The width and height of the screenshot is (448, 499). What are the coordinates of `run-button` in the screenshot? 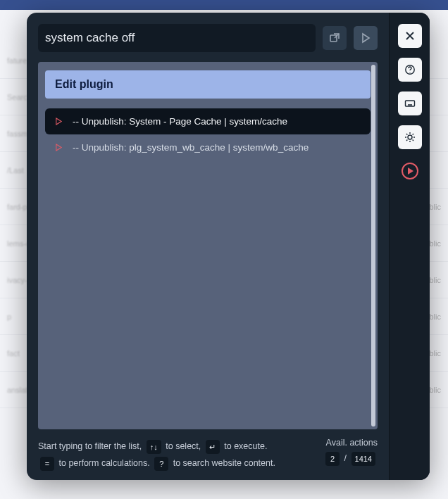 It's located at (366, 38).